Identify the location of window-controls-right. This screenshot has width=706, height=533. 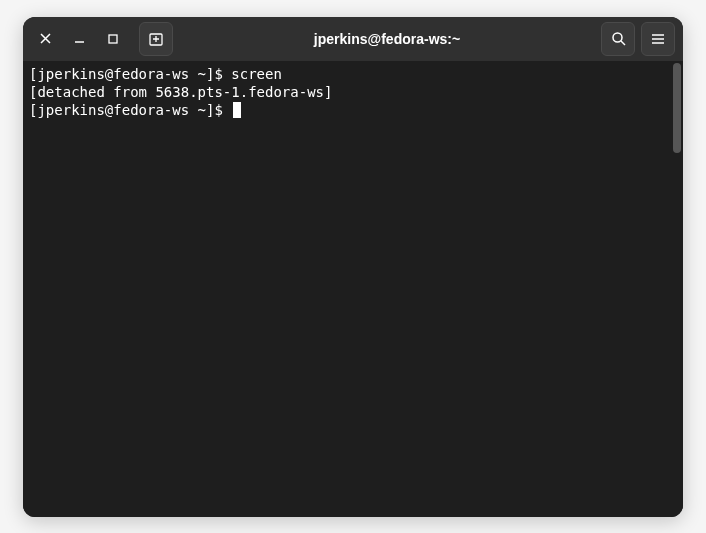
(638, 39).